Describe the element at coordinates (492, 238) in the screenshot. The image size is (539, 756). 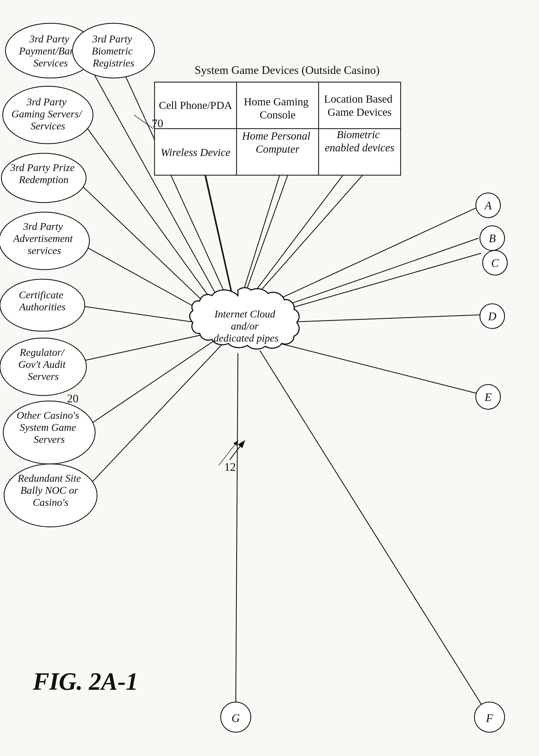
I see `connector-b-label: B` at that location.